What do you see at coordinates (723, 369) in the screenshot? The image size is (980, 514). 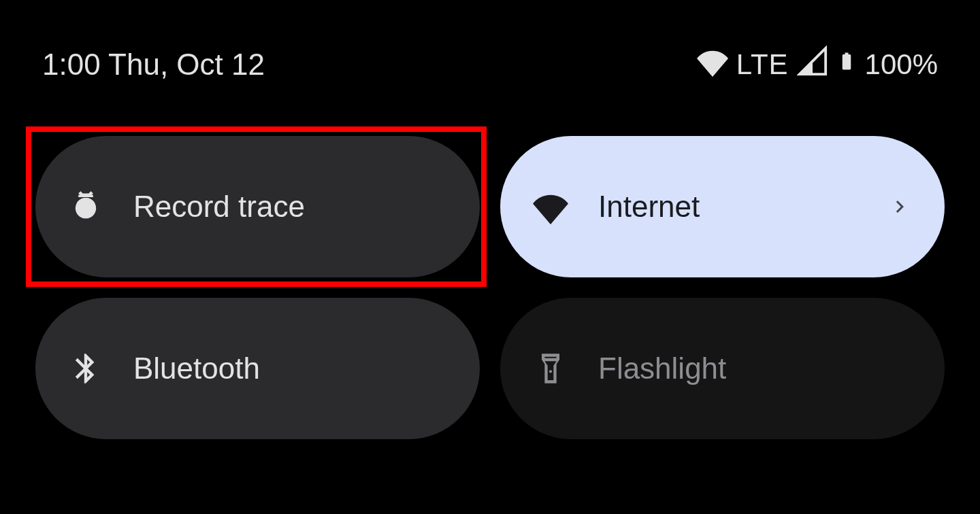 I see `tile-wrapper: Flashlight` at bounding box center [723, 369].